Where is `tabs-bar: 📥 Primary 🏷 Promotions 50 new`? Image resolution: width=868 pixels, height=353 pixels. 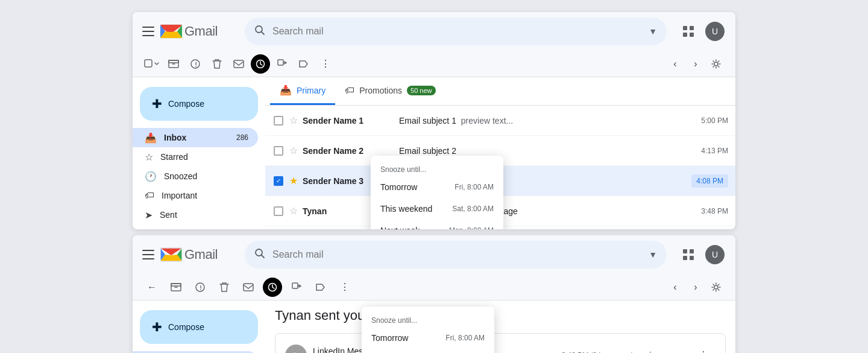
tabs-bar: 📥 Primary 🏷 Promotions 50 new is located at coordinates (500, 92).